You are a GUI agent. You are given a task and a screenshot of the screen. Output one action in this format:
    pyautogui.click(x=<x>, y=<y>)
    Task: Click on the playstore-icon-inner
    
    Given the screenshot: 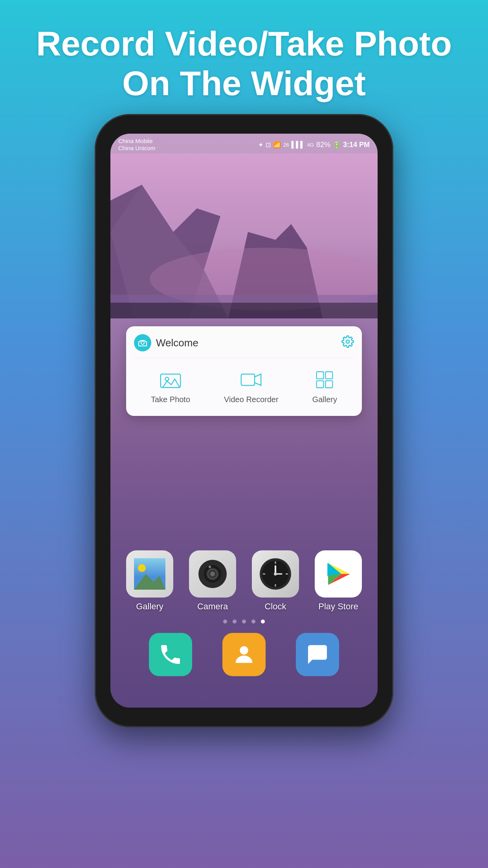 What is the action you would take?
    pyautogui.click(x=338, y=574)
    